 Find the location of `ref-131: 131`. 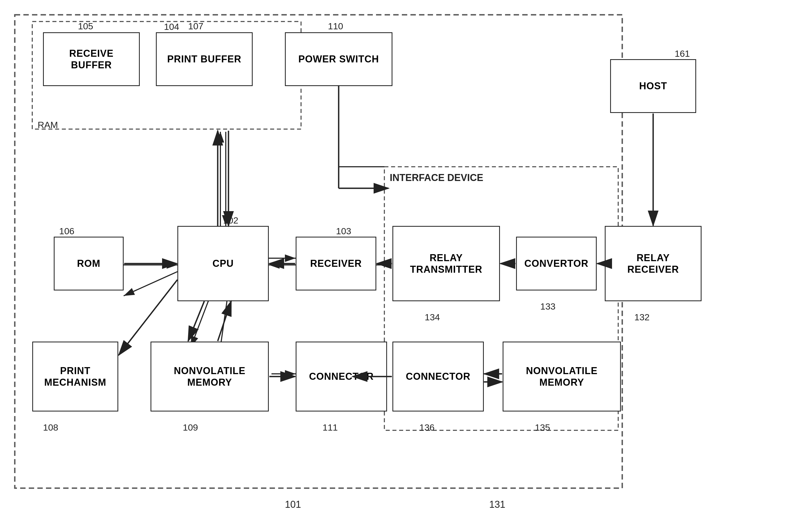

ref-131: 131 is located at coordinates (497, 505).